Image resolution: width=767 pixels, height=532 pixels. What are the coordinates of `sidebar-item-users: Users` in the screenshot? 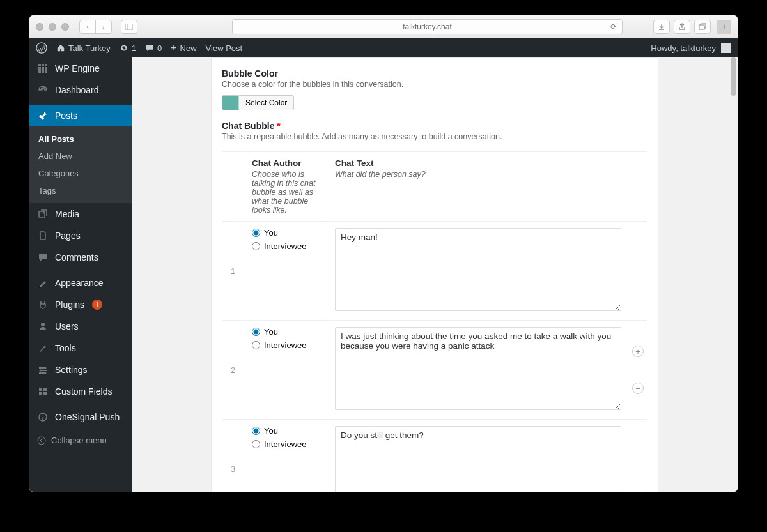 It's located at (81, 326).